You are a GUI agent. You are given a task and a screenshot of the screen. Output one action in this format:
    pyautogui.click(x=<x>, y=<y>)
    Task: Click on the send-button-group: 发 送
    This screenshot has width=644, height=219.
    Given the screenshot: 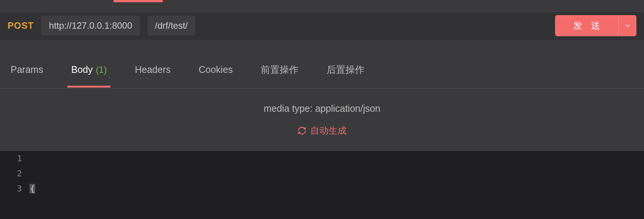 What is the action you would take?
    pyautogui.click(x=596, y=26)
    